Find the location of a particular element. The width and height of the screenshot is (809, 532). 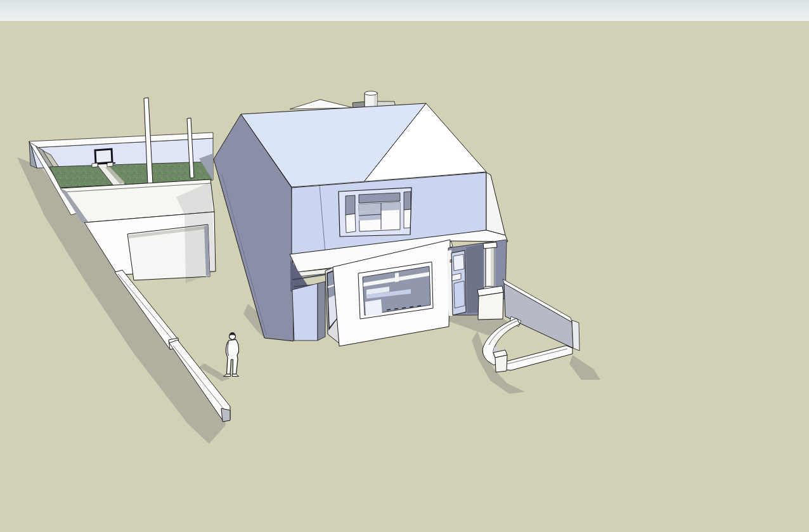

column-pedestal-front is located at coordinates (491, 306).